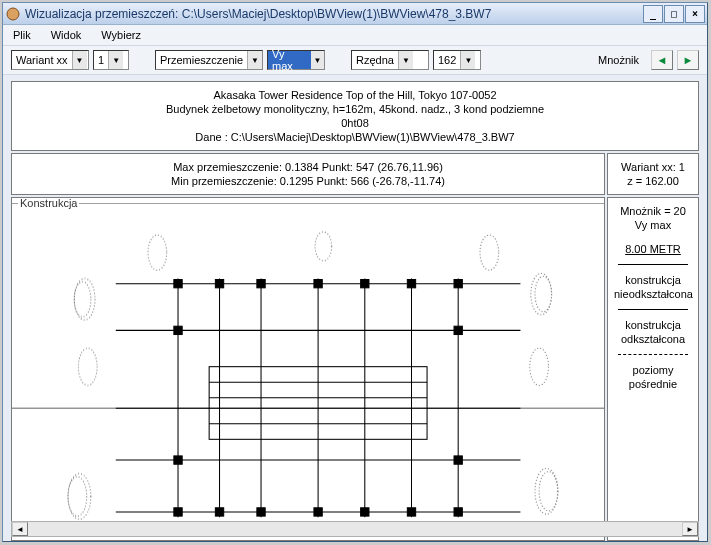  What do you see at coordinates (653, 339) in the screenshot?
I see `legend-def2: odkształcona` at bounding box center [653, 339].